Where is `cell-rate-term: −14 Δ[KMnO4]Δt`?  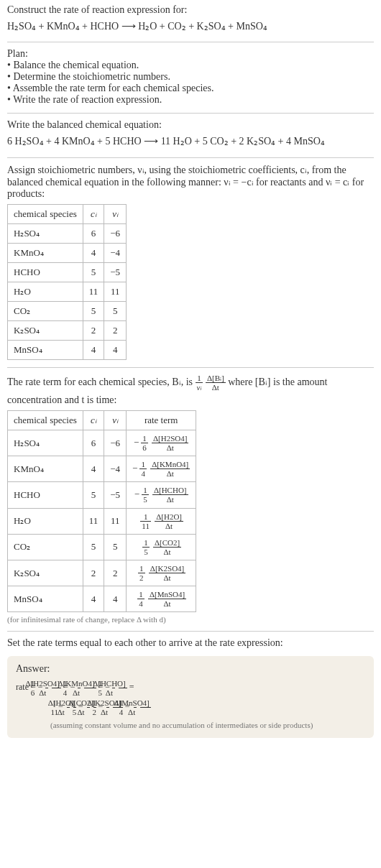
cell-rate-term: −14 Δ[KMnO4]Δt is located at coordinates (161, 469).